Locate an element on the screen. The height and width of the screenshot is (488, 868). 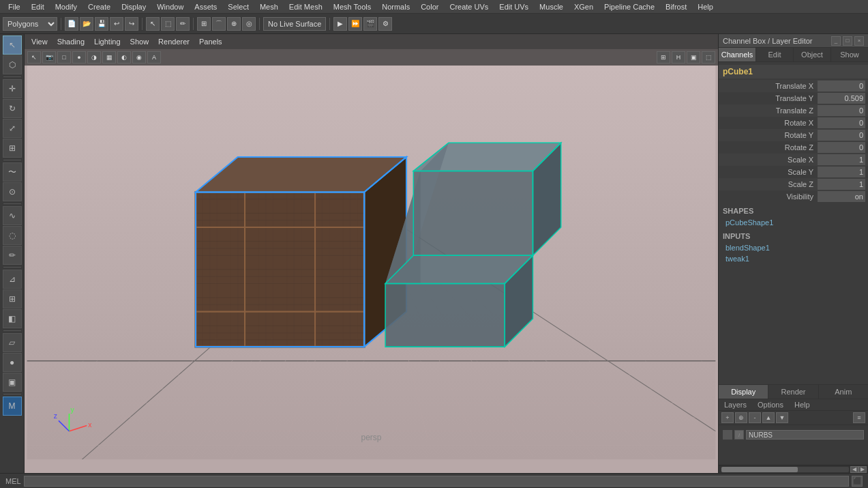
vp-ao-icon: ◉ is located at coordinates (139, 57).